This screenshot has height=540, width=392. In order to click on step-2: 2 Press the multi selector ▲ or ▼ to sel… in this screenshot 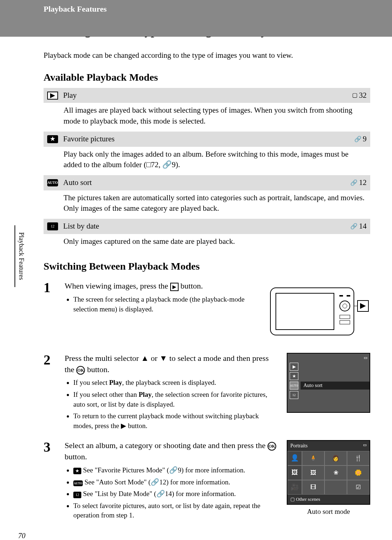, I will do `click(207, 393)`.